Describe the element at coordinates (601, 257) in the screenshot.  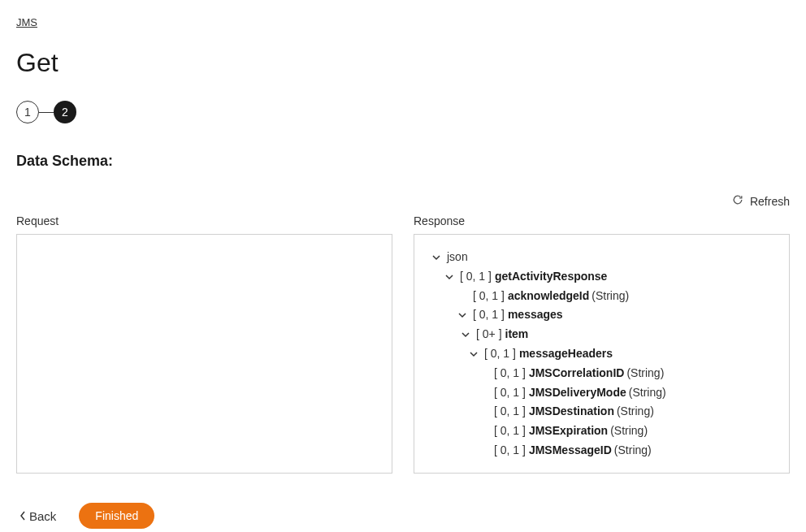
I see `tree-node-json: json` at that location.